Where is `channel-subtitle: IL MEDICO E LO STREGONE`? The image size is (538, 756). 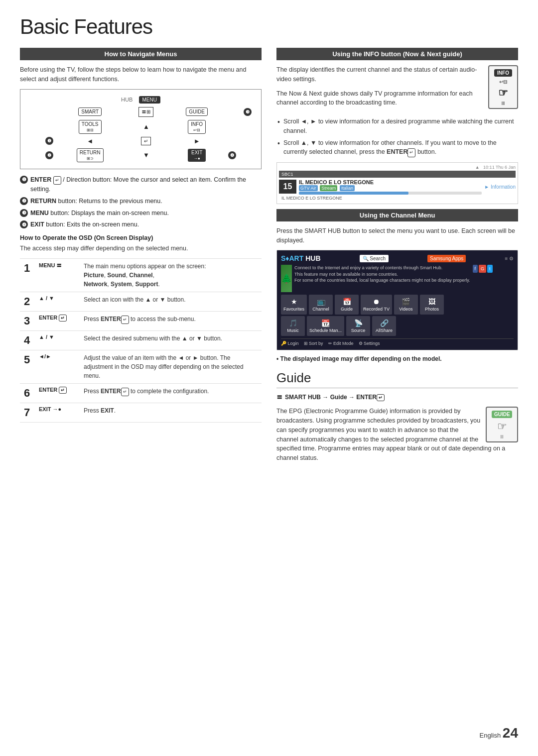 channel-subtitle: IL MEDICO E LO STREGONE is located at coordinates (398, 198).